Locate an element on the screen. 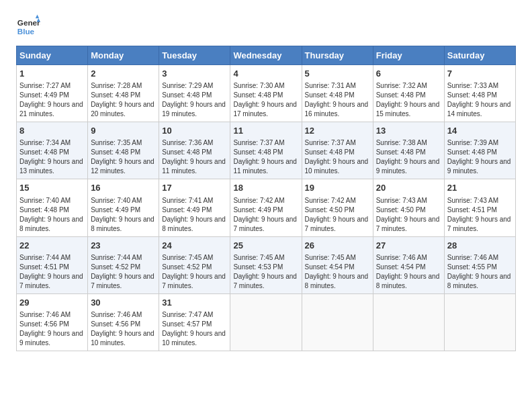 This screenshot has height=411, width=532. col-header-wednesday: Wednesday is located at coordinates (266, 56).